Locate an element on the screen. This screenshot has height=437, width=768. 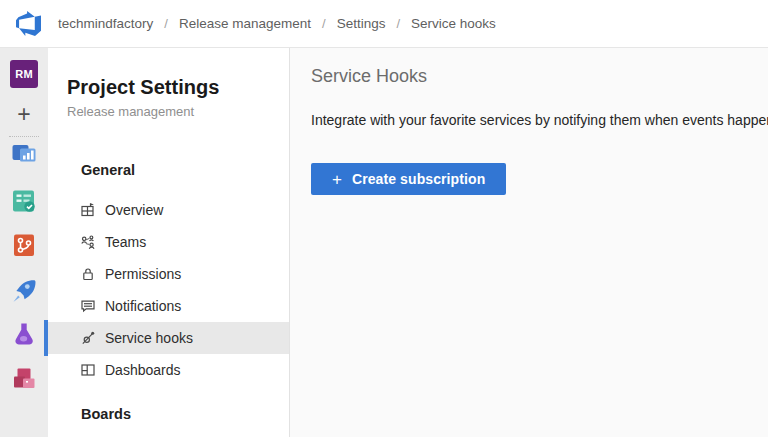
rail-item-boards is located at coordinates (24, 201).